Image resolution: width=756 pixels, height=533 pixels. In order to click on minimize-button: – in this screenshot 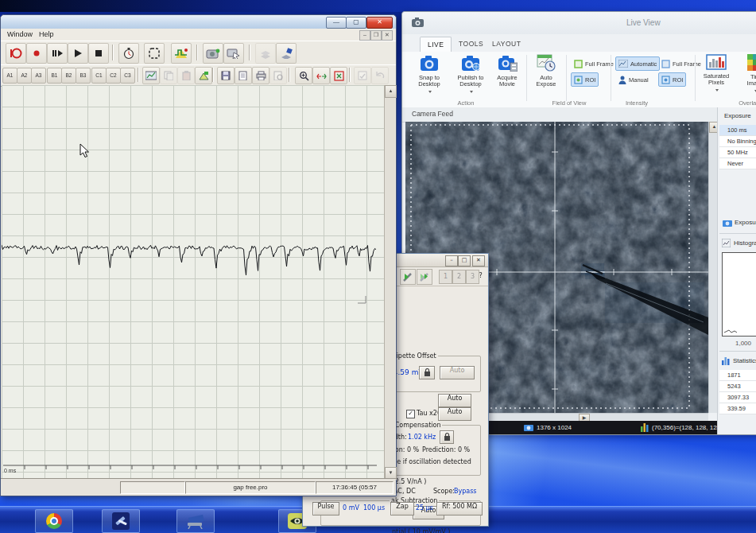, I will do `click(452, 261)`.